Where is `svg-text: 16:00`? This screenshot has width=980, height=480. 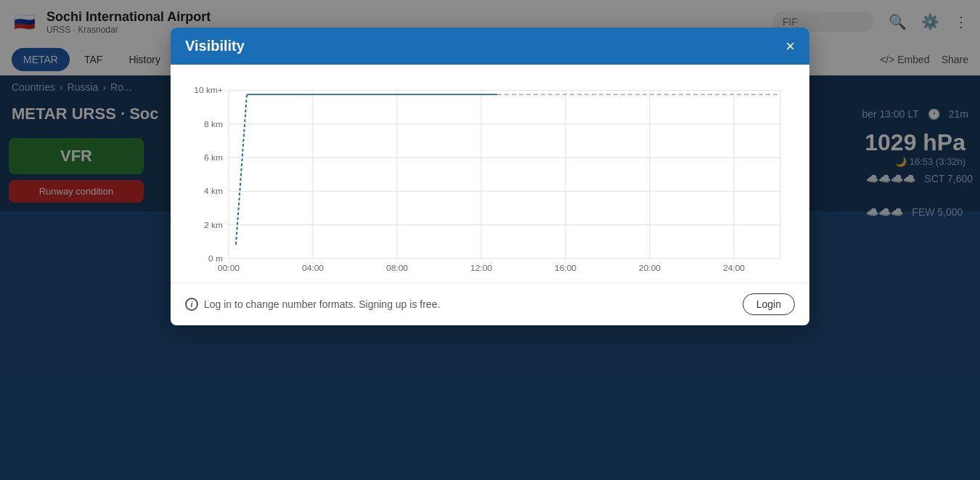
svg-text: 16:00 is located at coordinates (565, 269).